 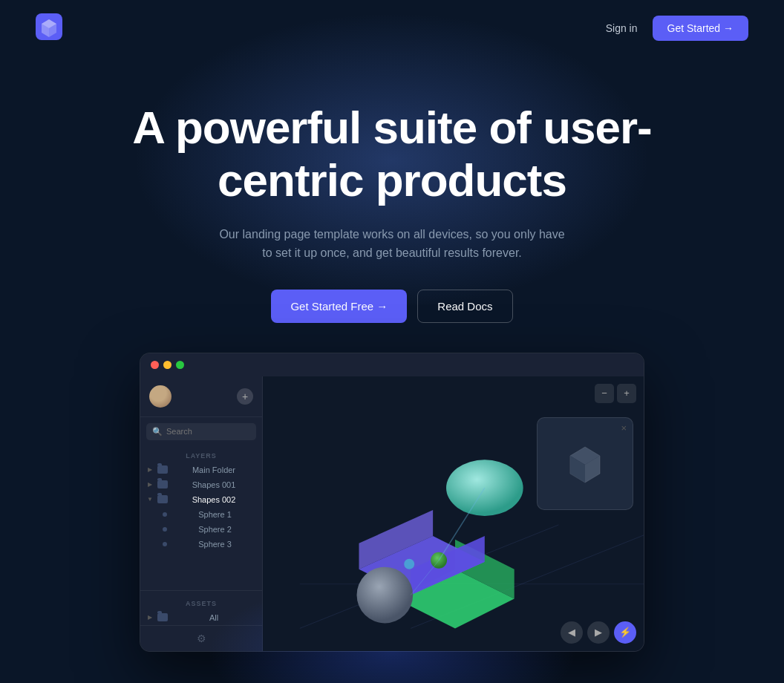 I want to click on titlebar-dot-red, so click(x=154, y=365).